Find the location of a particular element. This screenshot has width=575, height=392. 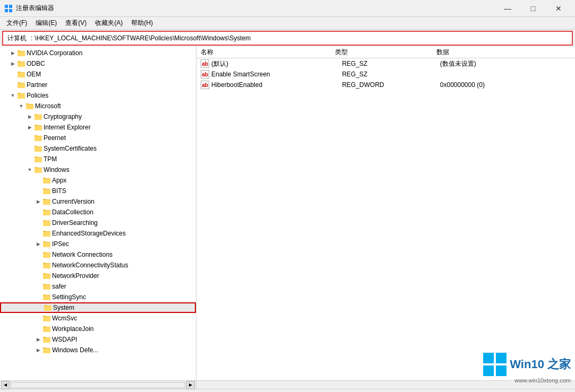

app-icon is located at coordinates (8, 8).